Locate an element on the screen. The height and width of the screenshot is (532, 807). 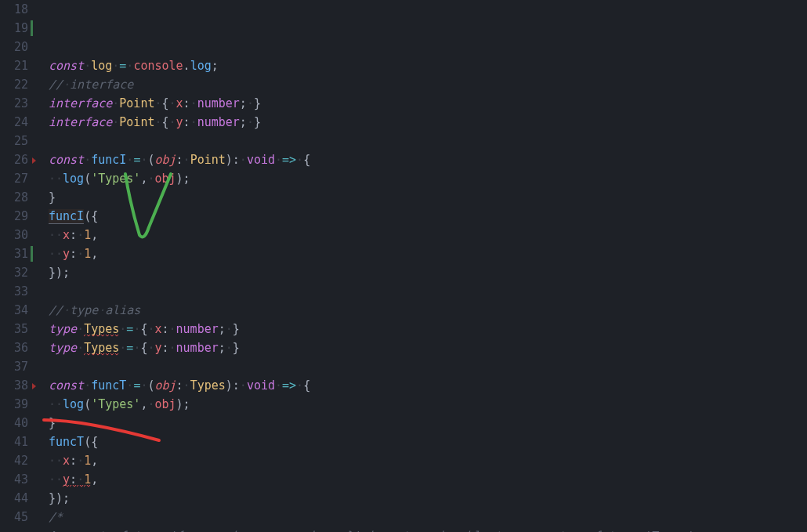
code-line: /* is located at coordinates (428, 517).